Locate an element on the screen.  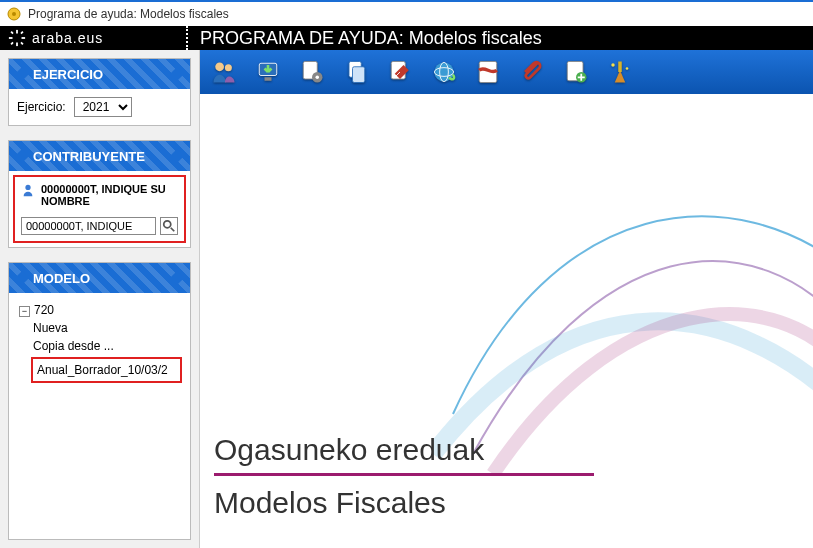
window-title: Programa de ayuda: Modelos fiscales is located at coordinates (128, 14).